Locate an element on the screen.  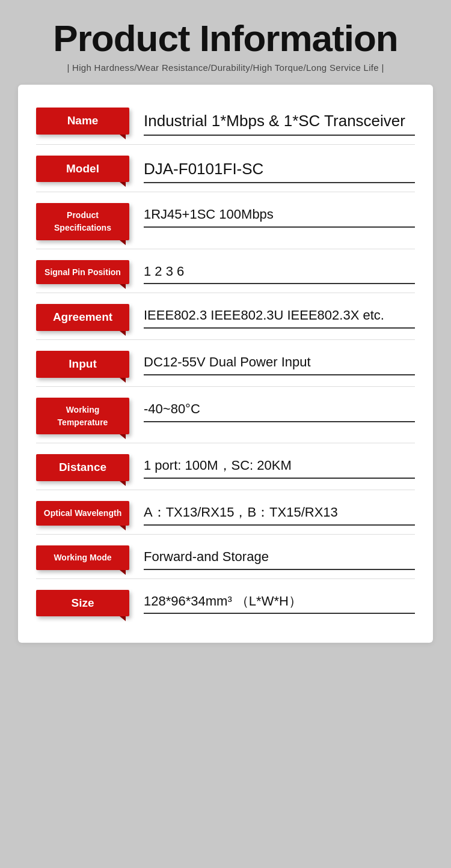
value-area-working-mode: Forward-and Storage is located at coordinates (279, 557).